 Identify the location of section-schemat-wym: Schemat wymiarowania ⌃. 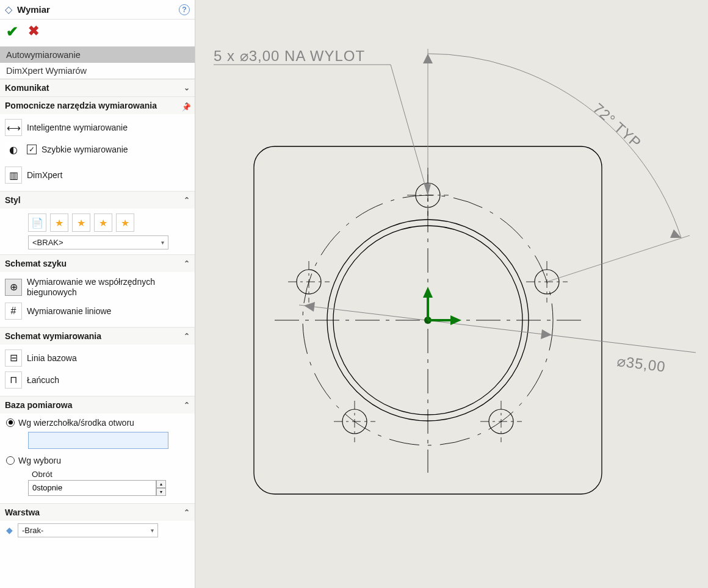
(98, 335).